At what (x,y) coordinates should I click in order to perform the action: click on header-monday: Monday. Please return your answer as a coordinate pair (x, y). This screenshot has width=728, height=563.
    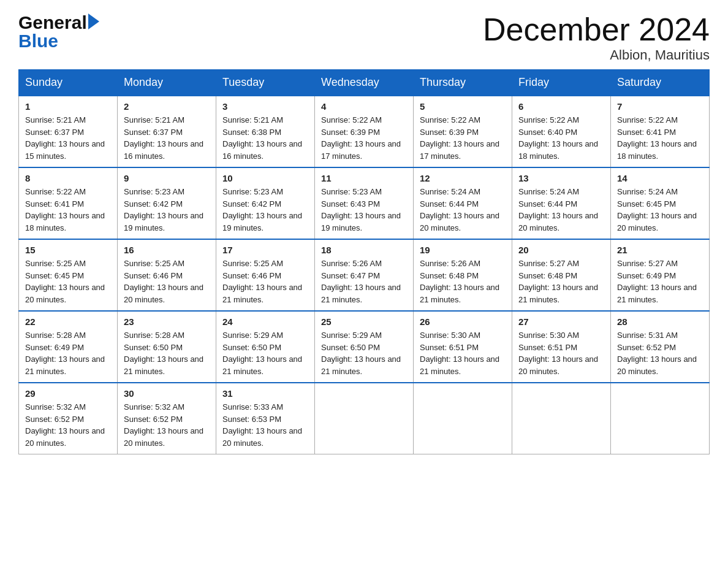
    Looking at the image, I should click on (167, 83).